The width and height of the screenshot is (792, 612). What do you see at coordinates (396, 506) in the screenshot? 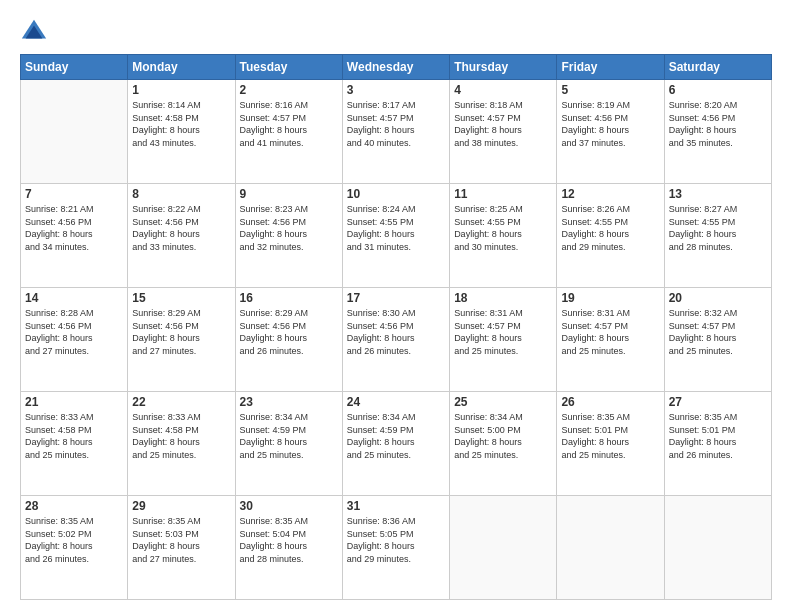
I see `day-number: 31` at bounding box center [396, 506].